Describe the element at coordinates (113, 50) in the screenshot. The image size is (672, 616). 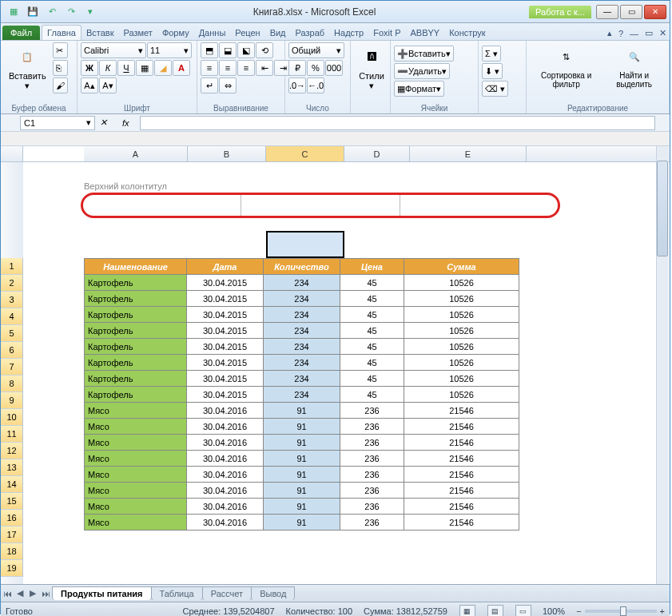
I see `font-name-combo: Calibri▾` at that location.